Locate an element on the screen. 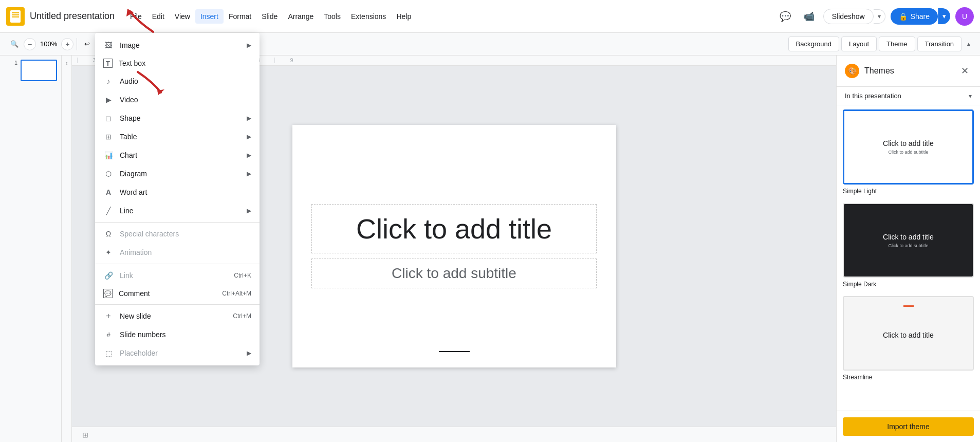 The height and width of the screenshot is (442, 980). toolbar-zoom-icon: 🔍 is located at coordinates (14, 44).